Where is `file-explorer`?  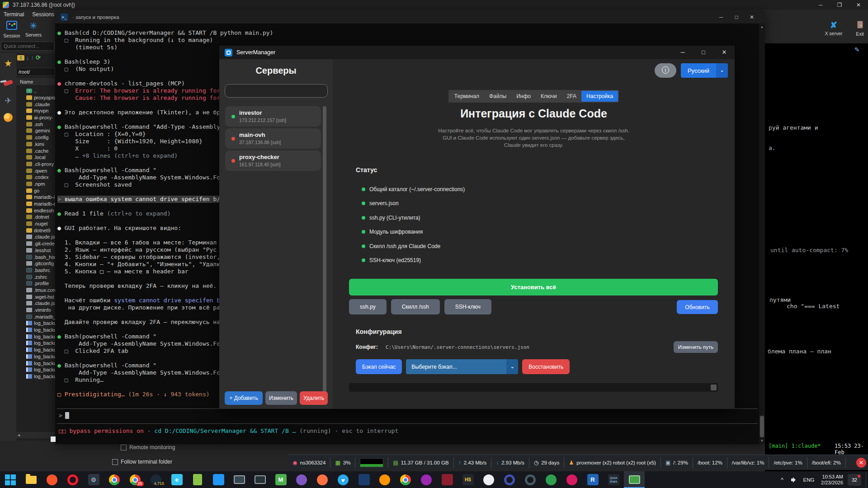 file-explorer is located at coordinates (31, 480).